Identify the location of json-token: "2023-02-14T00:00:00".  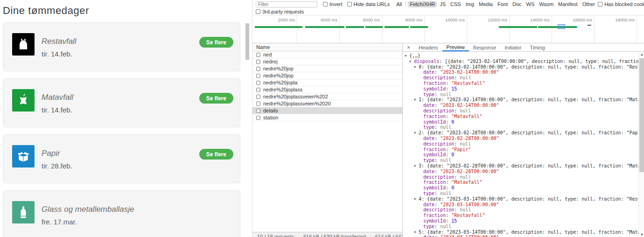
(469, 105).